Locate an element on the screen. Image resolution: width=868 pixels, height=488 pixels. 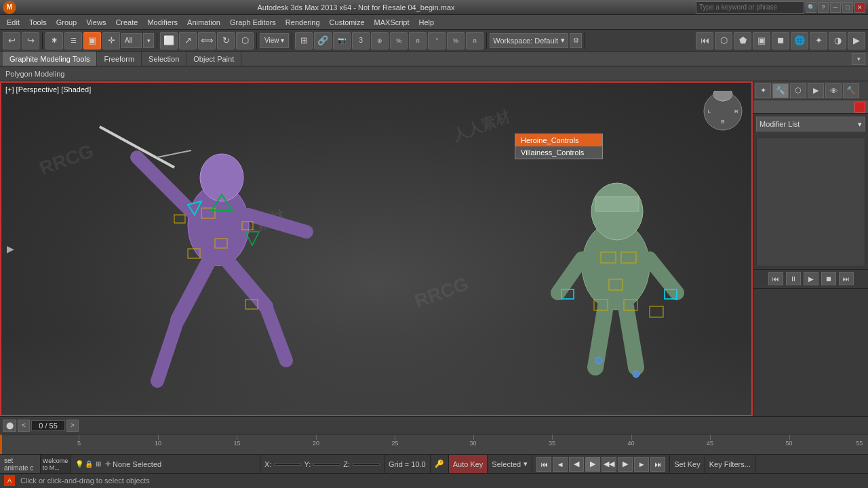
motion-icon: ▶ is located at coordinates (816, 91).